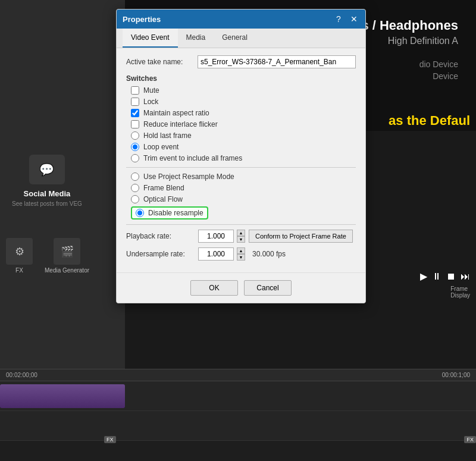 This screenshot has width=476, height=461. What do you see at coordinates (241, 158) in the screenshot?
I see `switch-trim-event: Trim event to include all frames` at bounding box center [241, 158].